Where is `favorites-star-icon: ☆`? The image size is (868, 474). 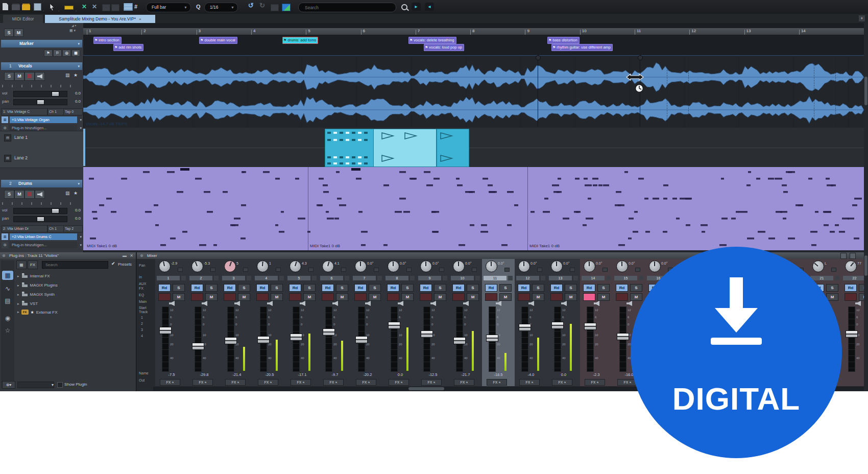
favorites-star-icon: ☆ is located at coordinates (8, 330).